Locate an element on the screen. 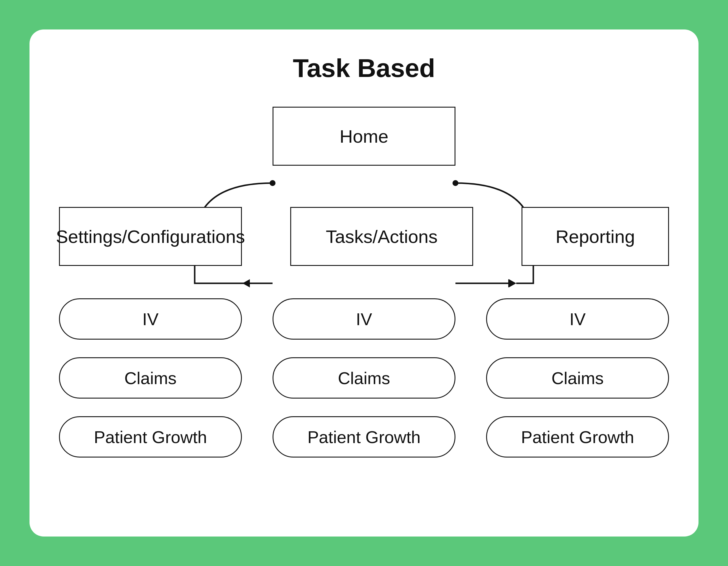  reporting-patient-growth-pill: Patient Growth is located at coordinates (577, 437).